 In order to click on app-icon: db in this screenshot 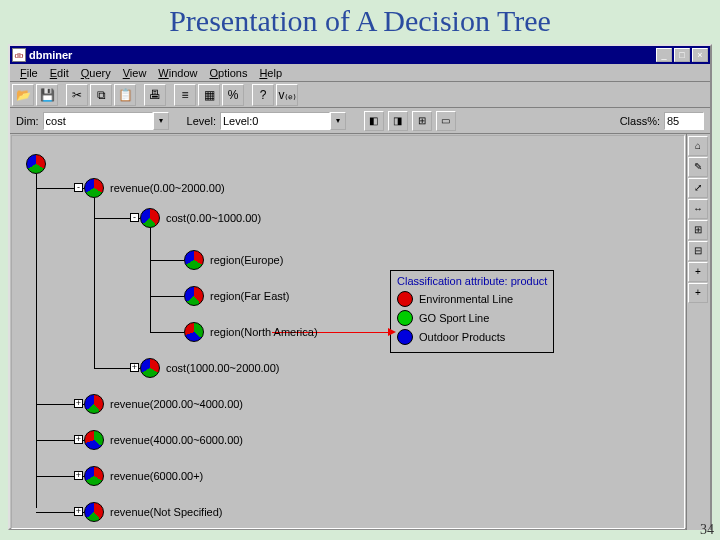, I will do `click(19, 55)`.